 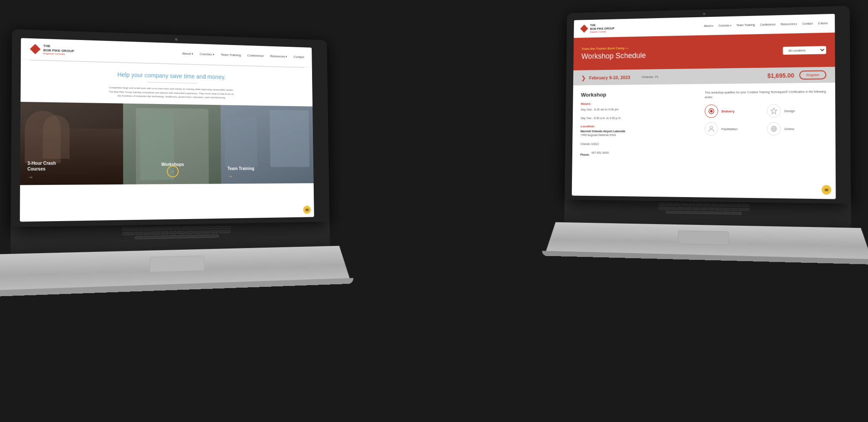 What do you see at coordinates (638, 126) in the screenshot?
I see `location-label: Location:` at bounding box center [638, 126].